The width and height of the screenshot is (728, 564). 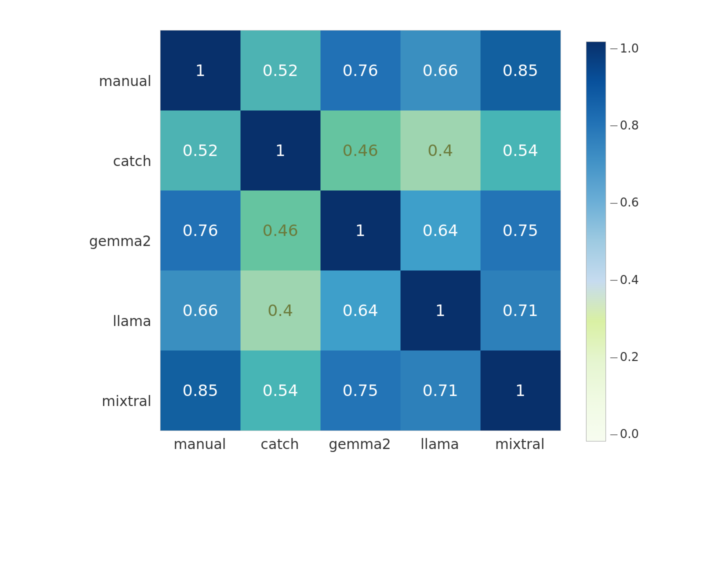 I want to click on colorbar-container: 1.00.80.60.40.20.0, so click(x=612, y=242).